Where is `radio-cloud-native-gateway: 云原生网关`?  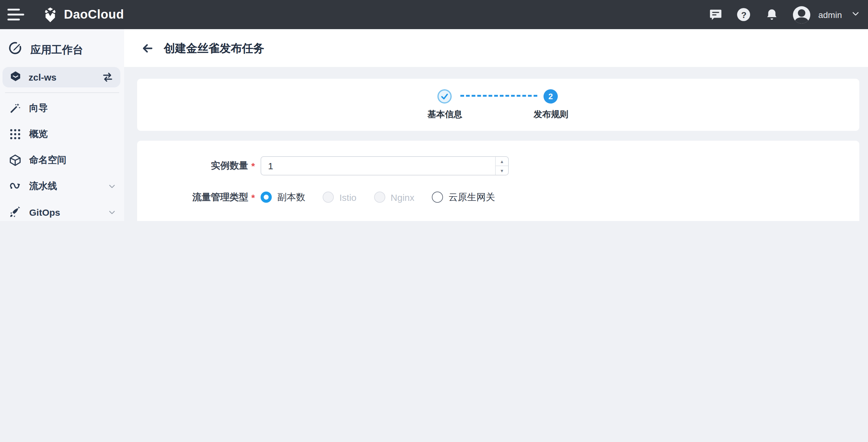 radio-cloud-native-gateway: 云原生网关 is located at coordinates (464, 197).